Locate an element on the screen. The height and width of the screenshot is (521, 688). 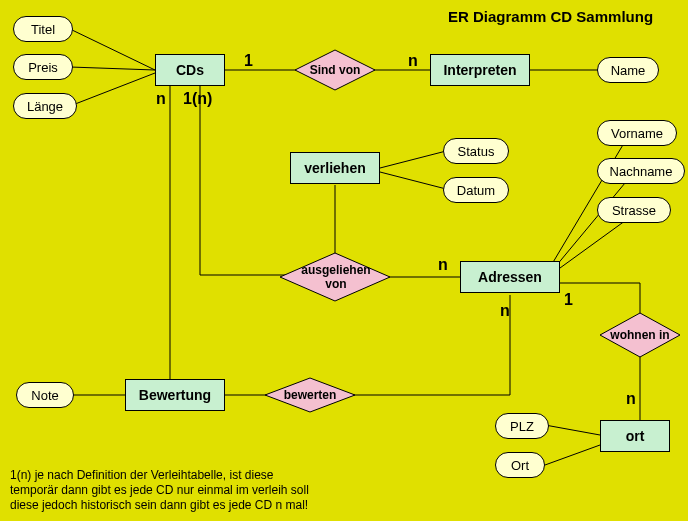
entity-bewertung: Bewertung is located at coordinates (175, 395).